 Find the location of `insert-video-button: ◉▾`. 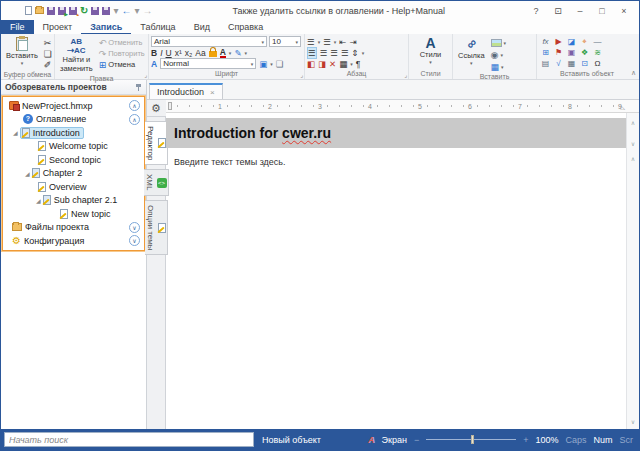

insert-video-button: ◉▾ is located at coordinates (499, 55).